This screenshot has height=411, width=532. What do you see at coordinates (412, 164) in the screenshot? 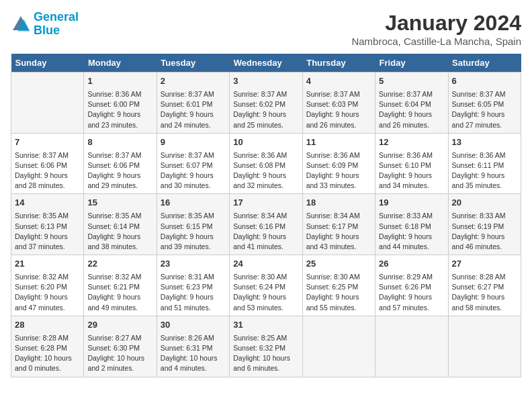
I see `calendar-cell: 12Sunrise: 8:36 AM Sunset: 6:10 PM Dayli…` at bounding box center [412, 164].